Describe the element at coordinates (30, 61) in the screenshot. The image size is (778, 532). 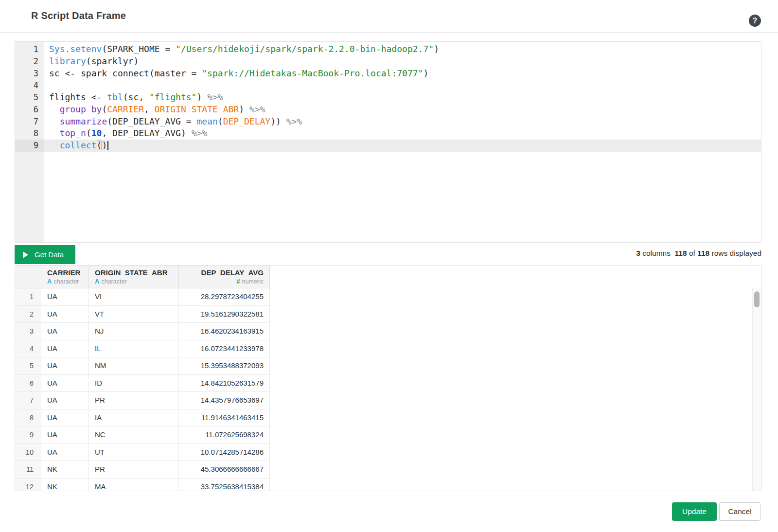
I see `line-number: 2` at that location.